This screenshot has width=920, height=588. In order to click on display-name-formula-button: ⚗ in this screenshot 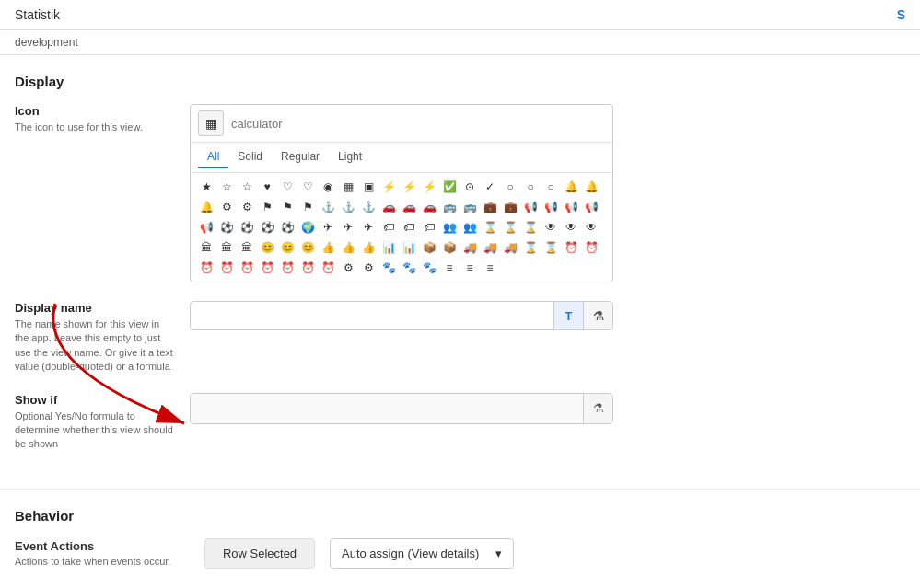, I will do `click(598, 316)`.